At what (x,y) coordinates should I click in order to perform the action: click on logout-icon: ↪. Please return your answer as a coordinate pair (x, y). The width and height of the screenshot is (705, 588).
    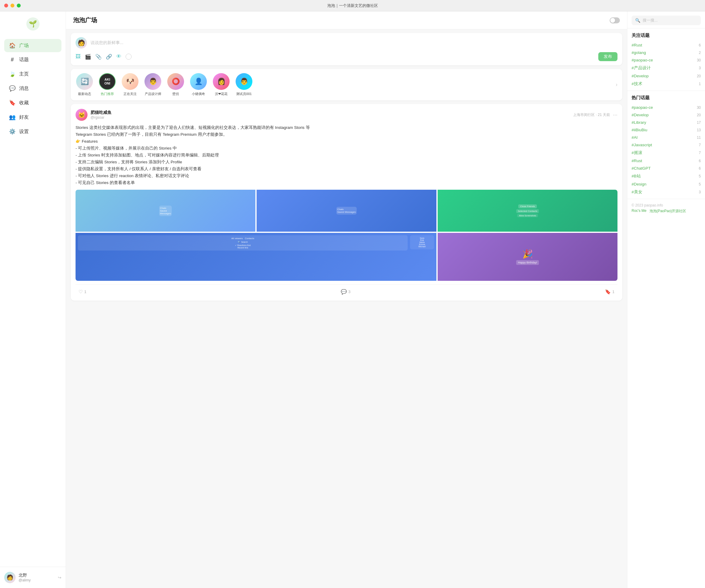
    Looking at the image, I should click on (60, 578).